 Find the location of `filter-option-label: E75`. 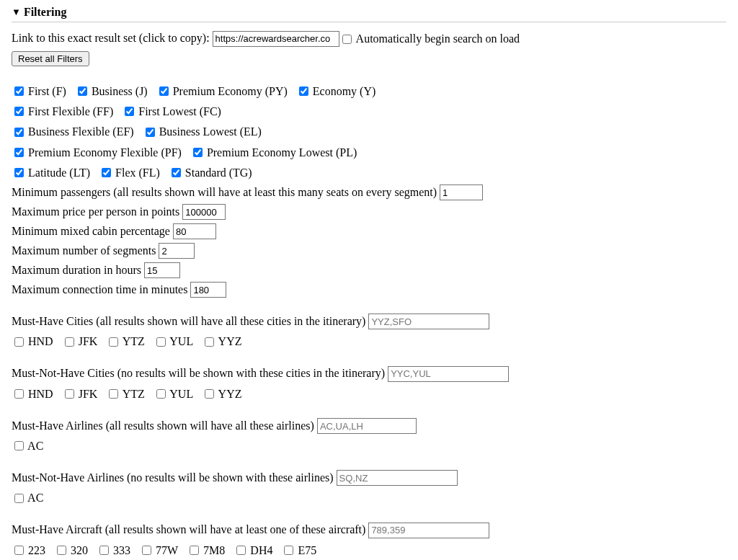

filter-option-label: E75 is located at coordinates (306, 551).